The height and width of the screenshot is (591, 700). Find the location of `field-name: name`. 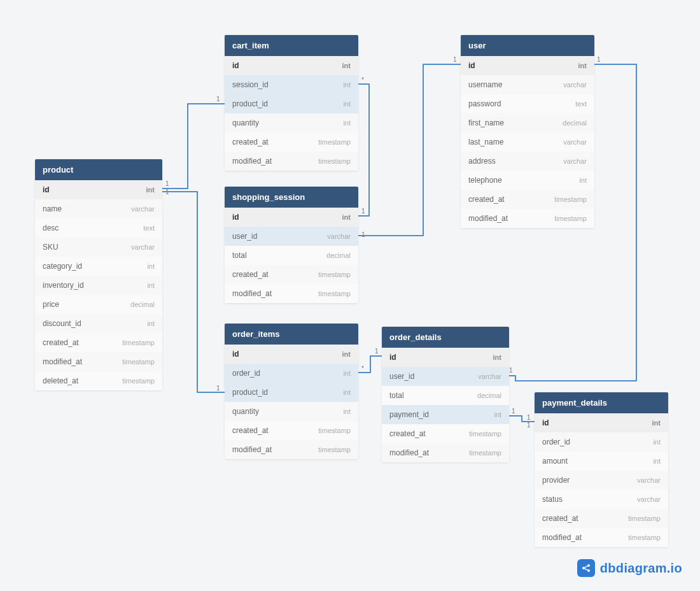

field-name: name is located at coordinates (52, 209).